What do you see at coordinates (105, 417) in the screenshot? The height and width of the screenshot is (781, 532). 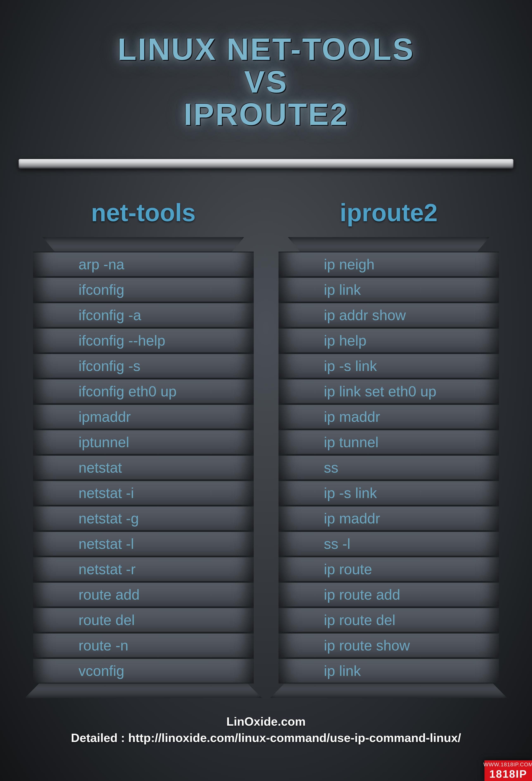 I see `command-text: ipmaddr` at bounding box center [105, 417].